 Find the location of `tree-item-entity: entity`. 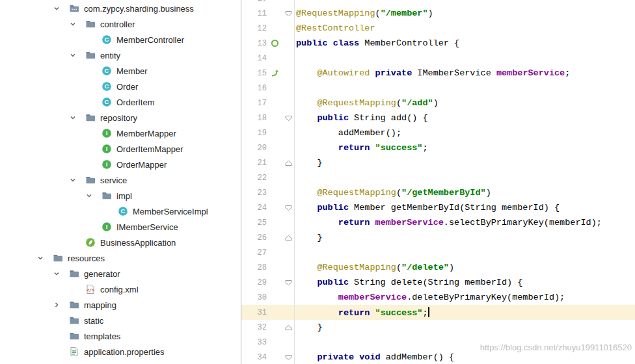

tree-item-entity: entity is located at coordinates (120, 55).